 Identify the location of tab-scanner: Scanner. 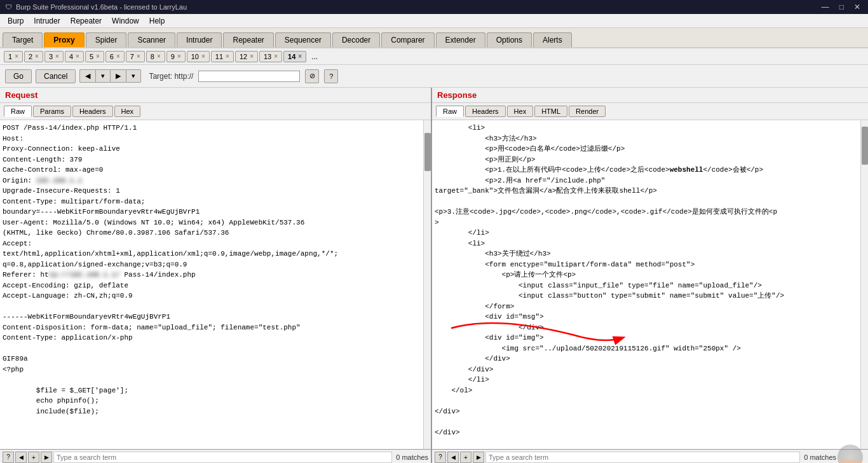
(151, 39).